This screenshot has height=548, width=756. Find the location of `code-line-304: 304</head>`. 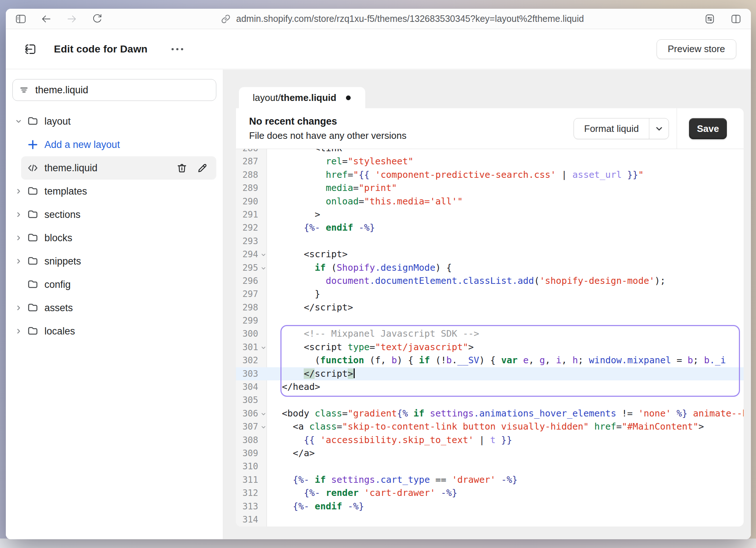

code-line-304: 304</head> is located at coordinates (490, 387).